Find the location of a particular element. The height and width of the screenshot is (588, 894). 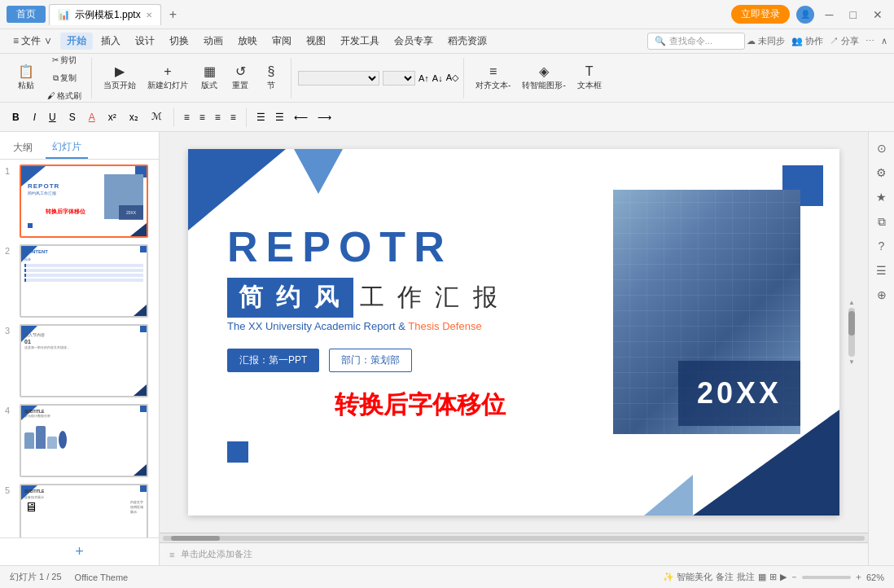

slide-item-1: 1 REPOTR 简约风工作汇报 20XX is located at coordinates (80, 201).